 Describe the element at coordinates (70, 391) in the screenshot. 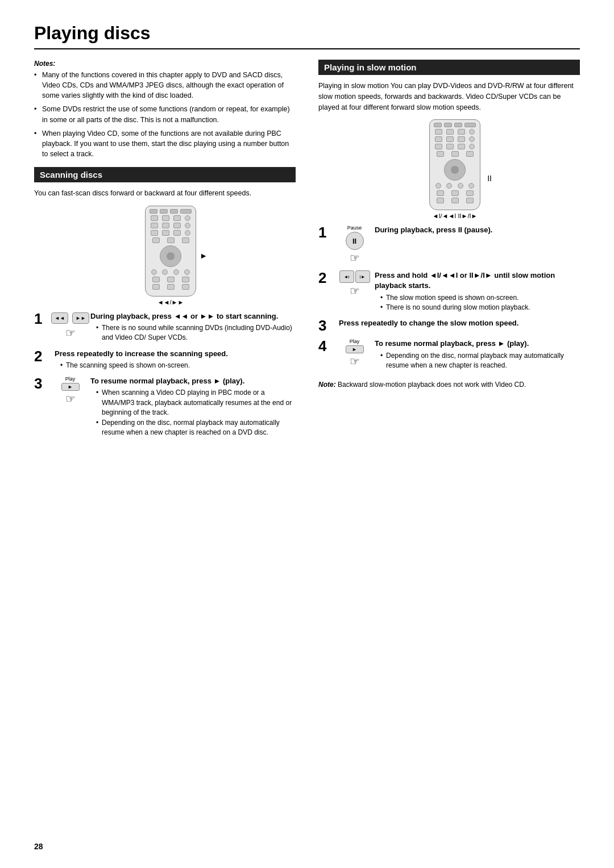

I see `scan-step-3-icon: Play ► ☞` at that location.